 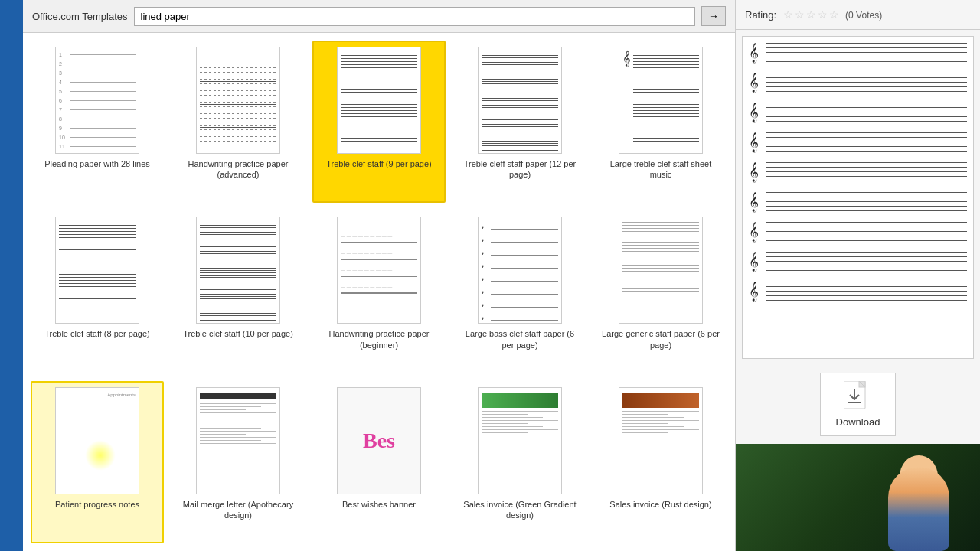 What do you see at coordinates (520, 270) in the screenshot?
I see `template-thumb-bass6: ❜ ❜ ❜ ❜ ❜ ❜ ❜ ❜ ❜ ❜ ❜ ❜` at bounding box center [520, 270].